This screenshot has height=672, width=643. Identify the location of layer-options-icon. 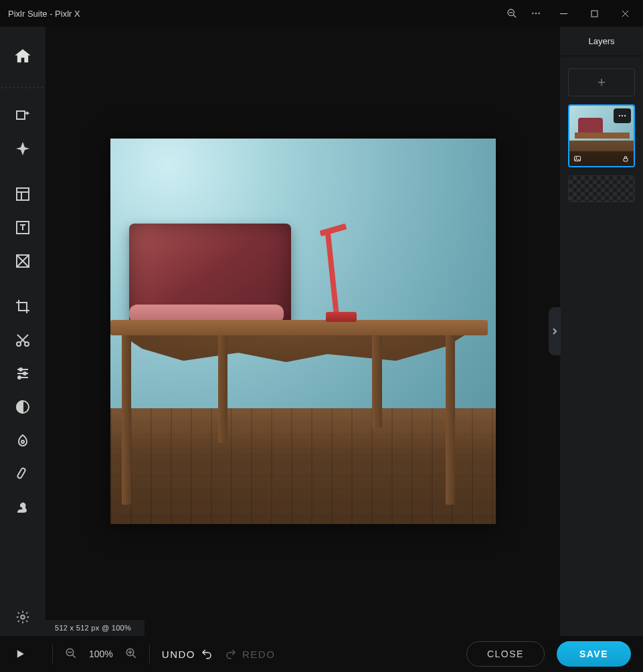
(622, 116).